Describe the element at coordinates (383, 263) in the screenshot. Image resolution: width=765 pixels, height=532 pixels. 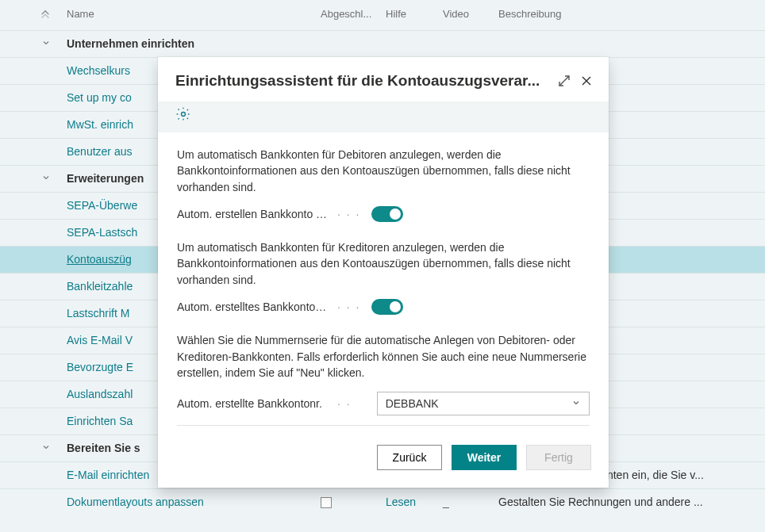
I see `kreditor-description: Um automatisch Bankkonten für Kreditoren…` at that location.